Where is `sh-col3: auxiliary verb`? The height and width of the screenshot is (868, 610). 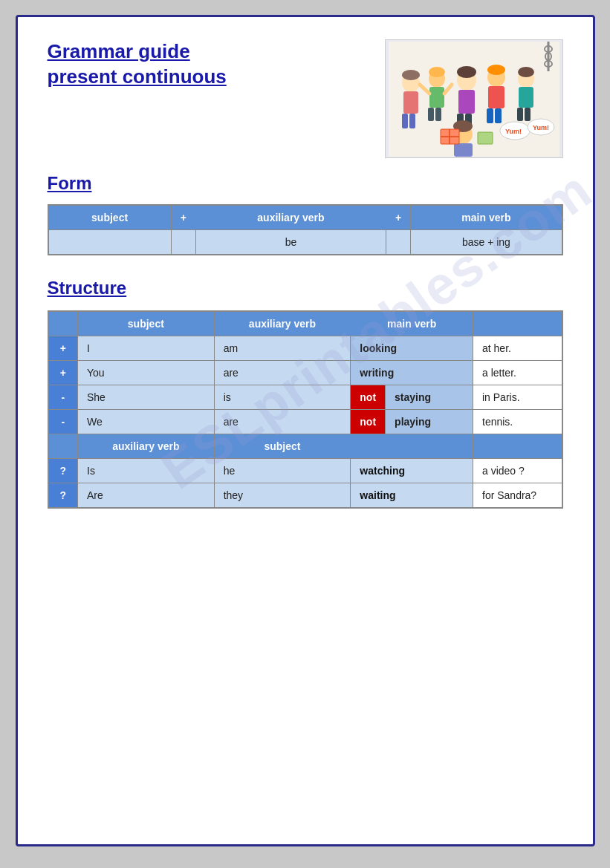
sh-col3: auxiliary verb is located at coordinates (282, 324).